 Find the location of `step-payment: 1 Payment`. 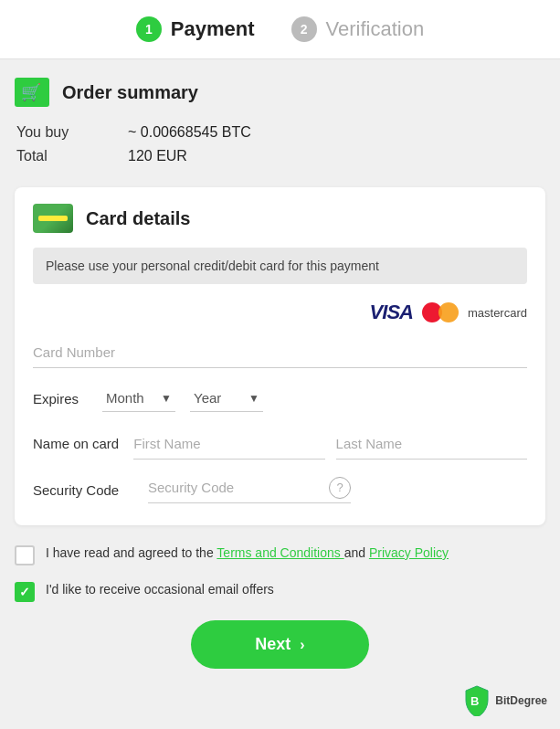

step-payment: 1 Payment is located at coordinates (195, 29).